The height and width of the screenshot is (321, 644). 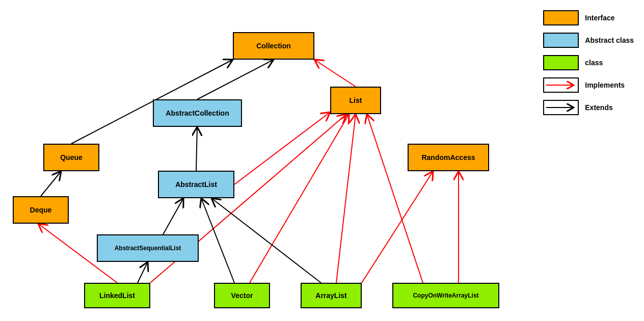 I want to click on legend-extends-arrow, so click(x=561, y=108).